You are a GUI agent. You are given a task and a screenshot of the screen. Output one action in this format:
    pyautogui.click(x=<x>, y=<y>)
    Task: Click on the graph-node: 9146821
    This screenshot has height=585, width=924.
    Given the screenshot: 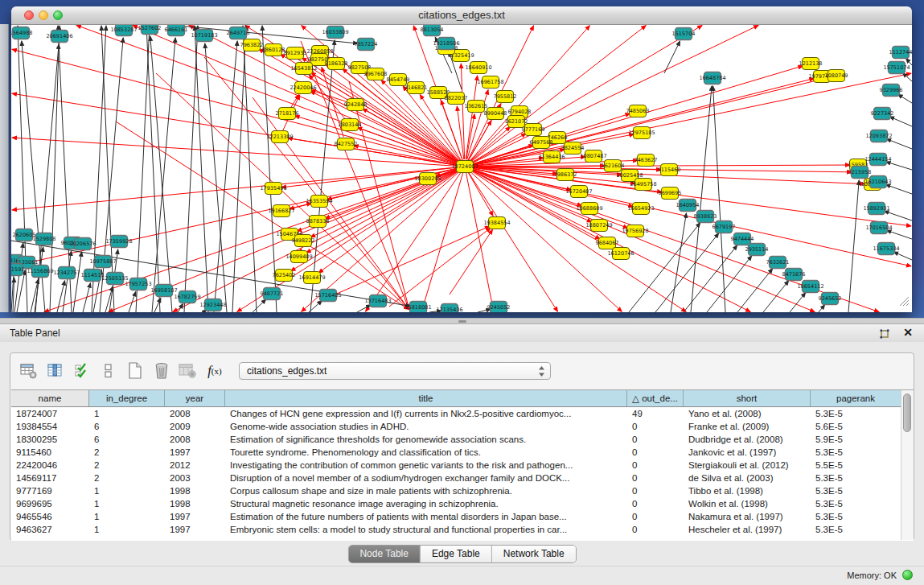 What is the action you would take?
    pyautogui.click(x=417, y=89)
    